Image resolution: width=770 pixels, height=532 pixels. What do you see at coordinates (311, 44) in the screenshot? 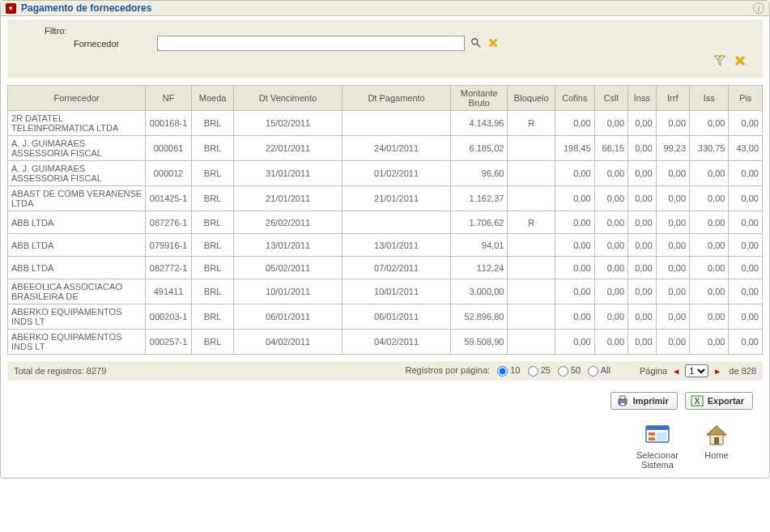
I see `supplier-filter-input` at bounding box center [311, 44].